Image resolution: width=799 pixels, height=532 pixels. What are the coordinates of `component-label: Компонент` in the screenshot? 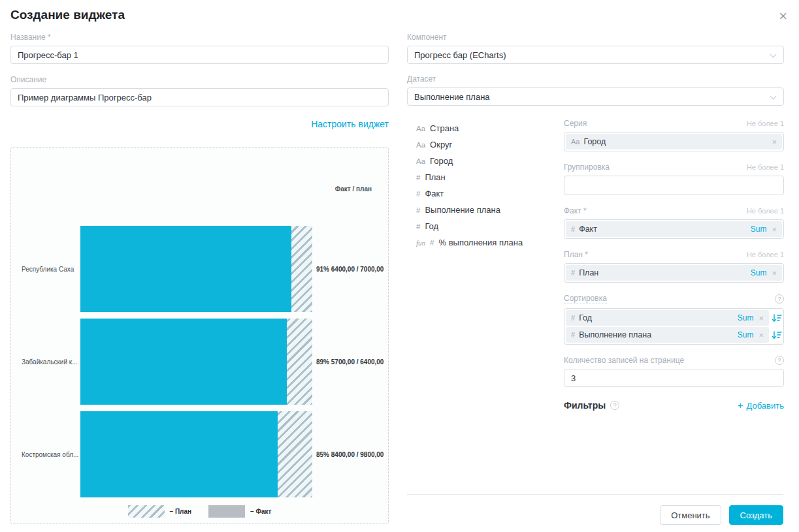 It's located at (596, 37).